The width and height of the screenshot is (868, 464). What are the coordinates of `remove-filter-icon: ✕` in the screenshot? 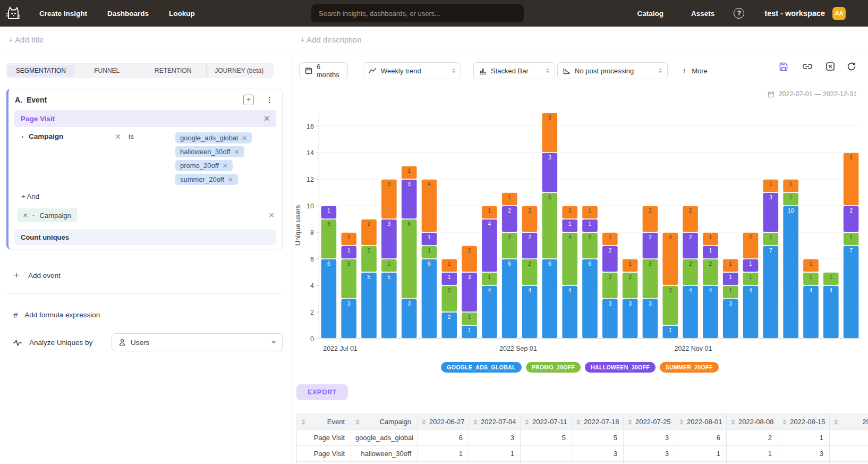 It's located at (122, 137).